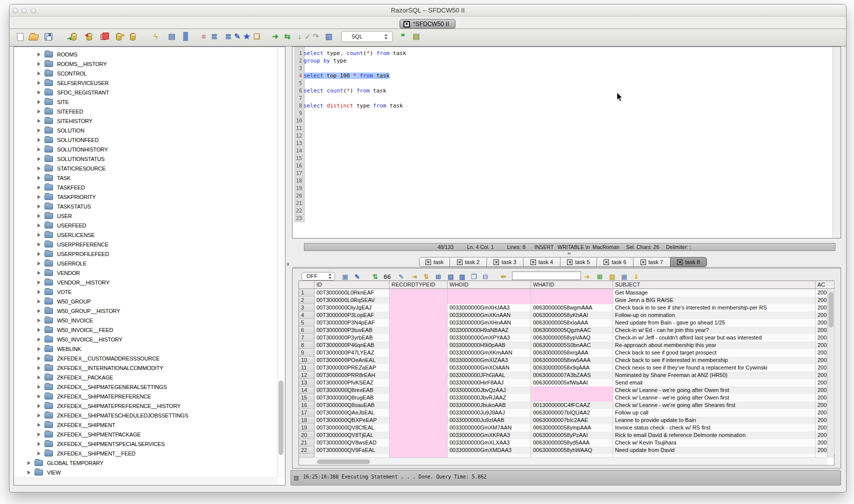 The height and width of the screenshot is (504, 854). What do you see at coordinates (489, 285) in the screenshot?
I see `column-header-whoid: WHOID` at bounding box center [489, 285].